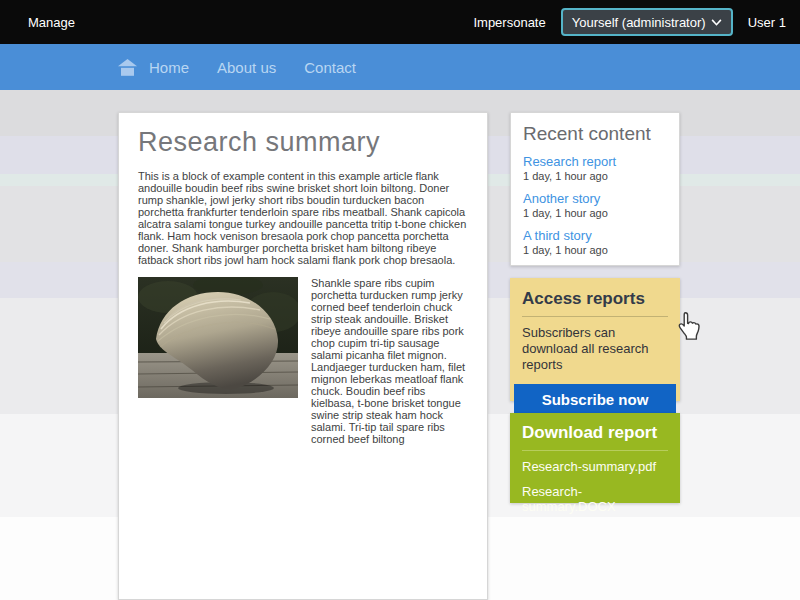 This screenshot has height=600, width=800. What do you see at coordinates (595, 299) in the screenshot?
I see `access-reports-title: Access reports` at bounding box center [595, 299].